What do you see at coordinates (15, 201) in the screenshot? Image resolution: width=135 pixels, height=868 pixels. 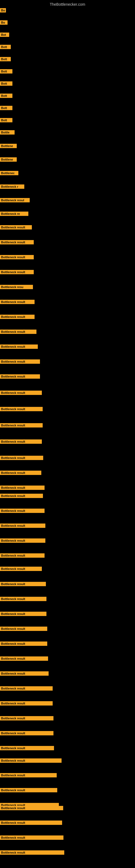 I see `bottleneck-item: Bottleneck resul` at bounding box center [15, 201].